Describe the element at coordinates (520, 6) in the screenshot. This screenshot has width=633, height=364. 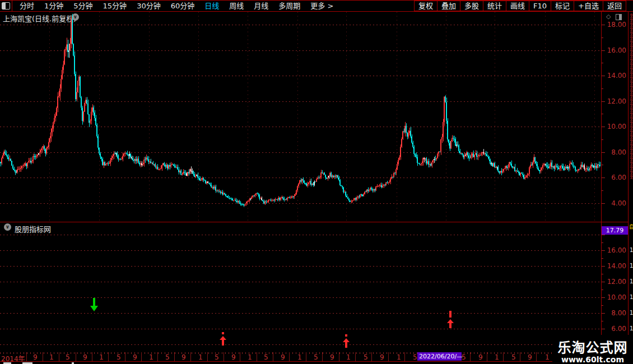
I see `toolbar-right-buttons: 复权叠加多股统计画线F10标记+自选返回` at that location.